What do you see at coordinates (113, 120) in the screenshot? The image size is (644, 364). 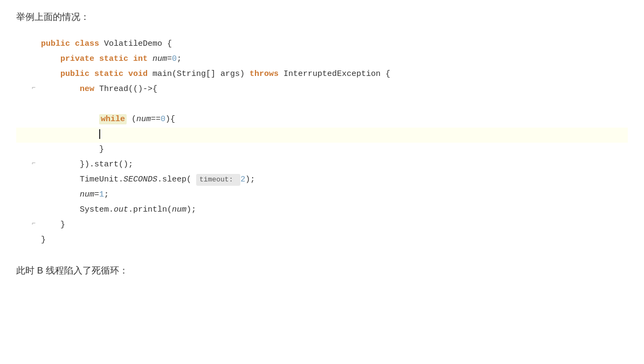 I see `while-keyword: while` at bounding box center [113, 120].